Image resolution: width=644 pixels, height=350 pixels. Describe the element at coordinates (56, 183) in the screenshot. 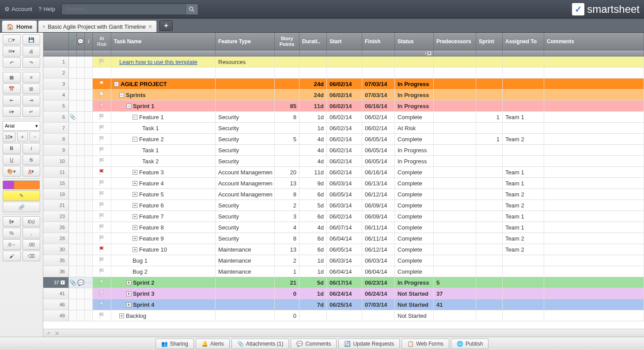

I see `row-number: 15` at that location.